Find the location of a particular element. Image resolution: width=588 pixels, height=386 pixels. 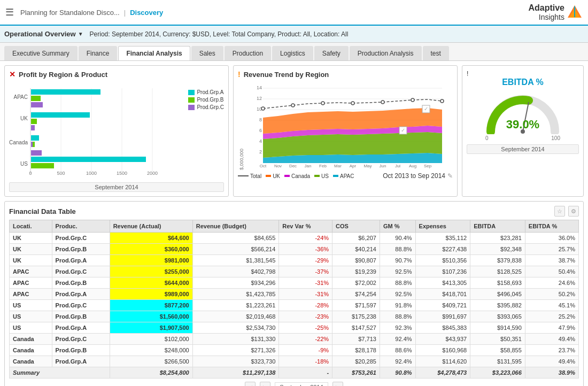

cell-cos: $28,178 is located at coordinates (356, 351).